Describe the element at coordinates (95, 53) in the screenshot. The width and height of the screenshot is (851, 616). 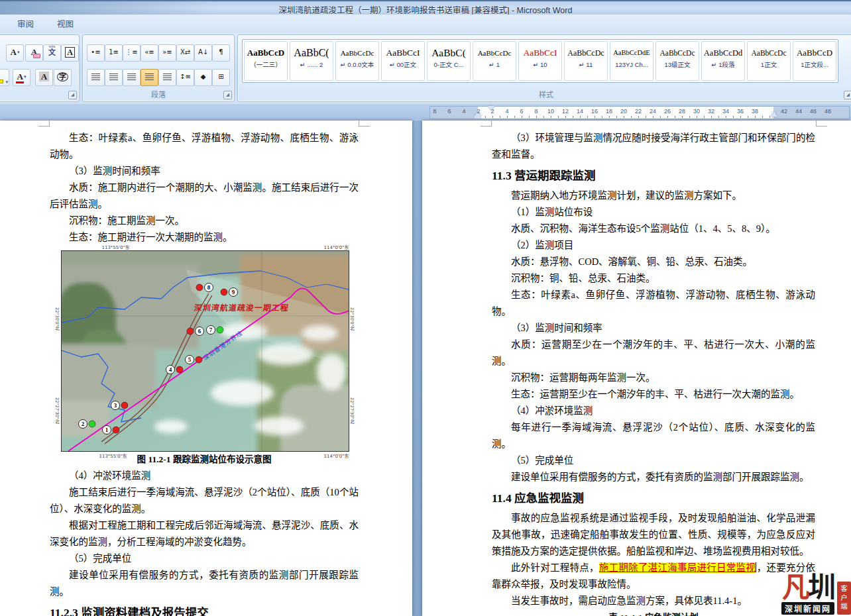
I see `bullets-button: •≡` at that location.